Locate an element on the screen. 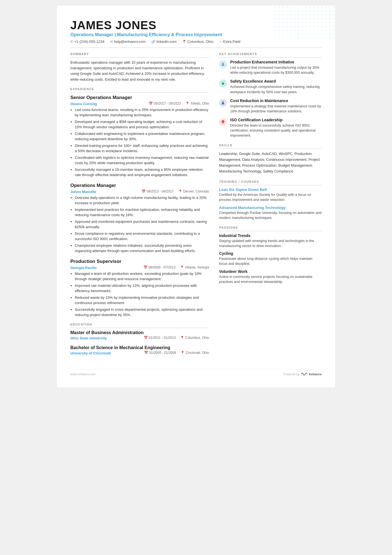 The height and width of the screenshot is (555, 392). summary-divider is located at coordinates (140, 57).